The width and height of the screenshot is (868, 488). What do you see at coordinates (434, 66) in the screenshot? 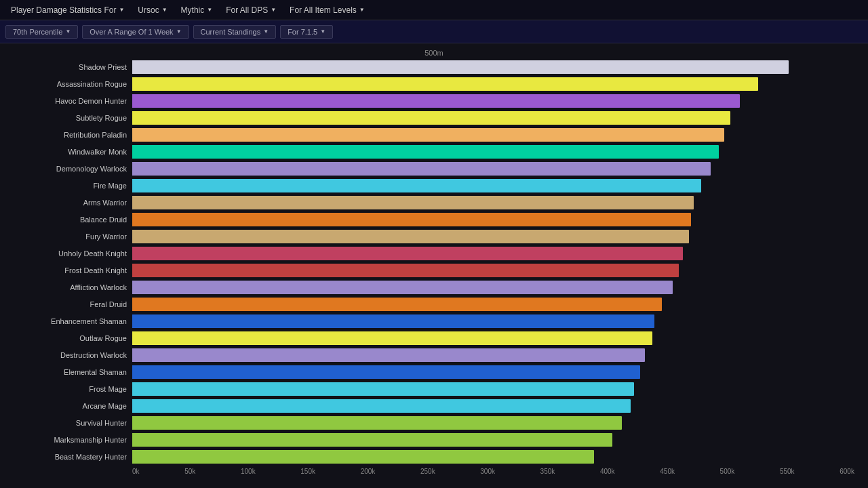
I see `bar-row: Shadow Priest` at bounding box center [434, 66].